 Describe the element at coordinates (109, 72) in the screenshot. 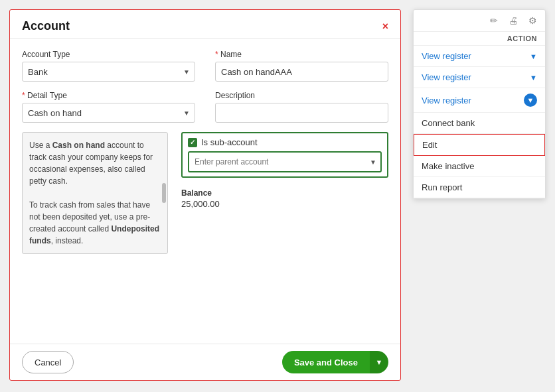

I see `account-type-select: Bank` at that location.